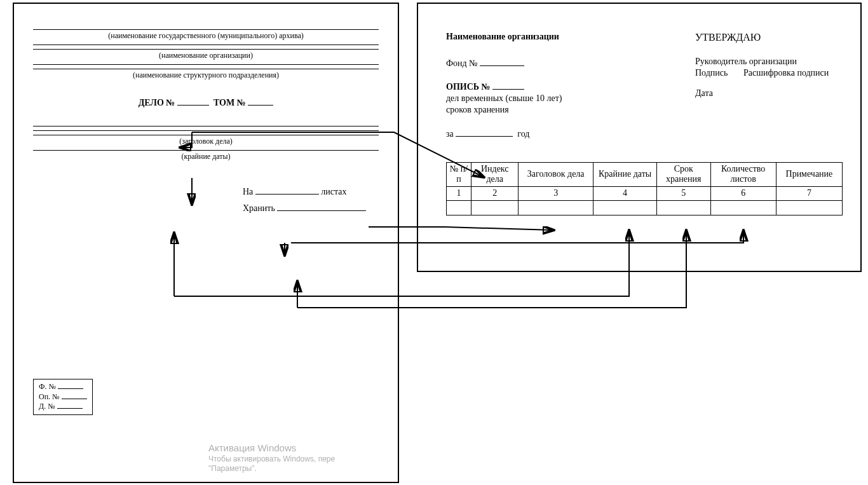 This screenshot has width=868, height=485. Describe the element at coordinates (259, 208) in the screenshot. I see `store-label: Хранить` at that location.